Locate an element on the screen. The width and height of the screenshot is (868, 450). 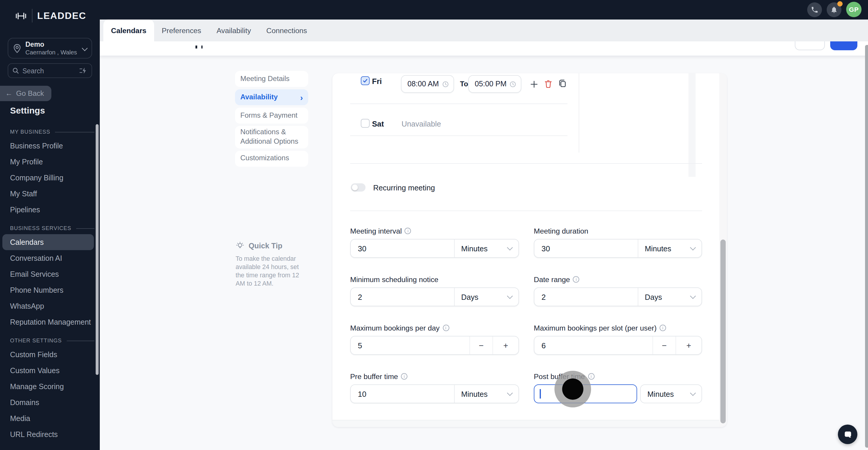
input-with-unit: 10Minutes is located at coordinates (435, 394).